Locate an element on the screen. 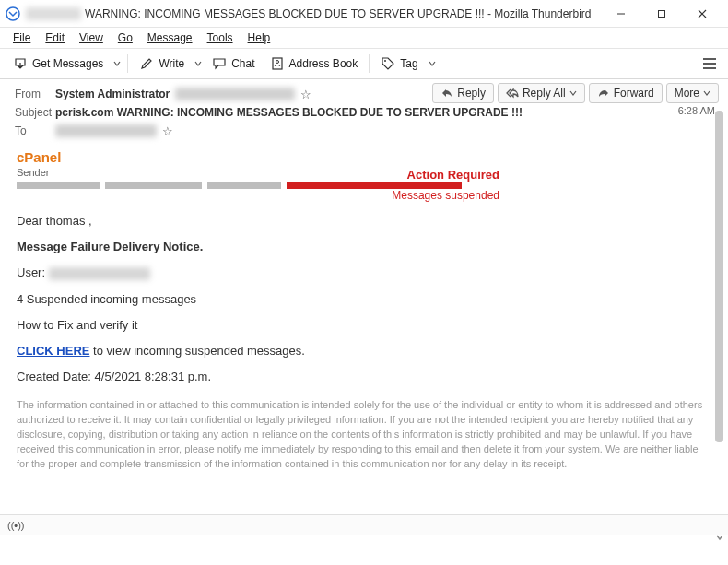 This screenshot has height=565, width=728. to-label: To is located at coordinates (35, 131).